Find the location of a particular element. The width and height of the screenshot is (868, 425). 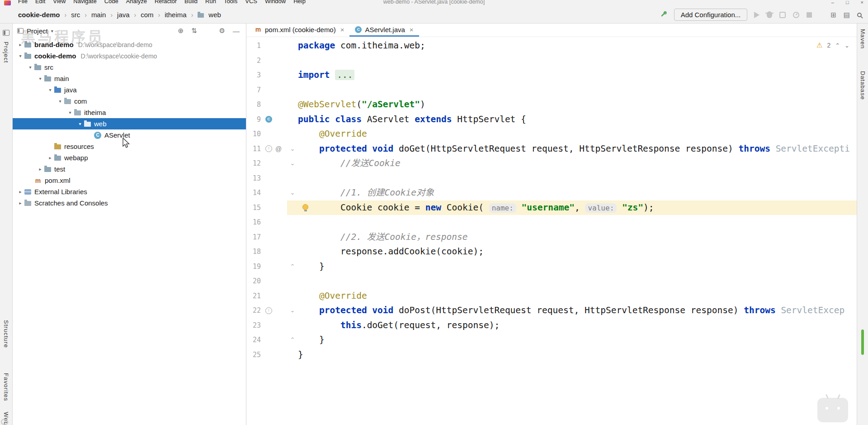

tree-item-itheima: ▾itheima is located at coordinates (129, 112).